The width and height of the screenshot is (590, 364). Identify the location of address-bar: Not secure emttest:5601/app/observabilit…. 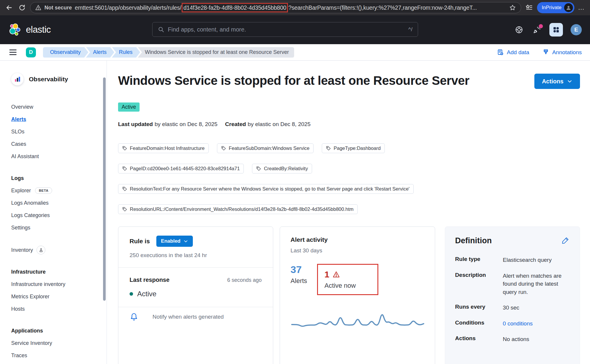
(276, 8).